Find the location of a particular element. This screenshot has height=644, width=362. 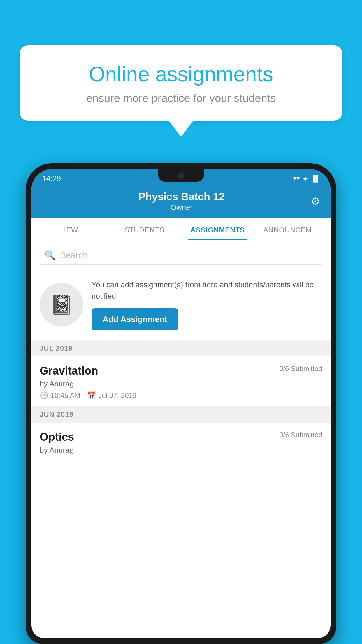

speech-bubble-title: Online assignments is located at coordinates (181, 74).